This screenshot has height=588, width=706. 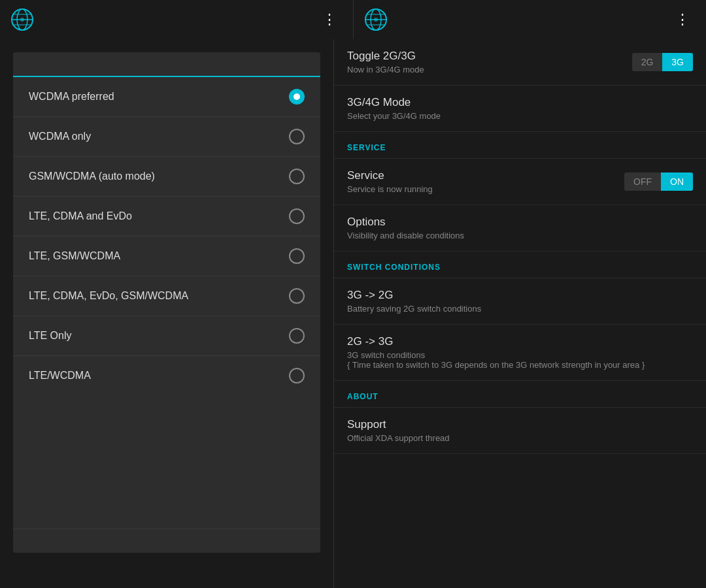 What do you see at coordinates (520, 425) in the screenshot?
I see `settings-item-title-sec2_0: Support` at bounding box center [520, 425].